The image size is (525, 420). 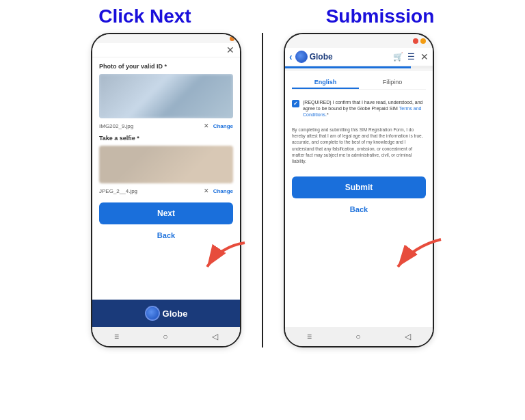 I want to click on photo-id-section: Photo of your valid ID * IMG202_9.jpg ✕ …, so click(x=166, y=96).